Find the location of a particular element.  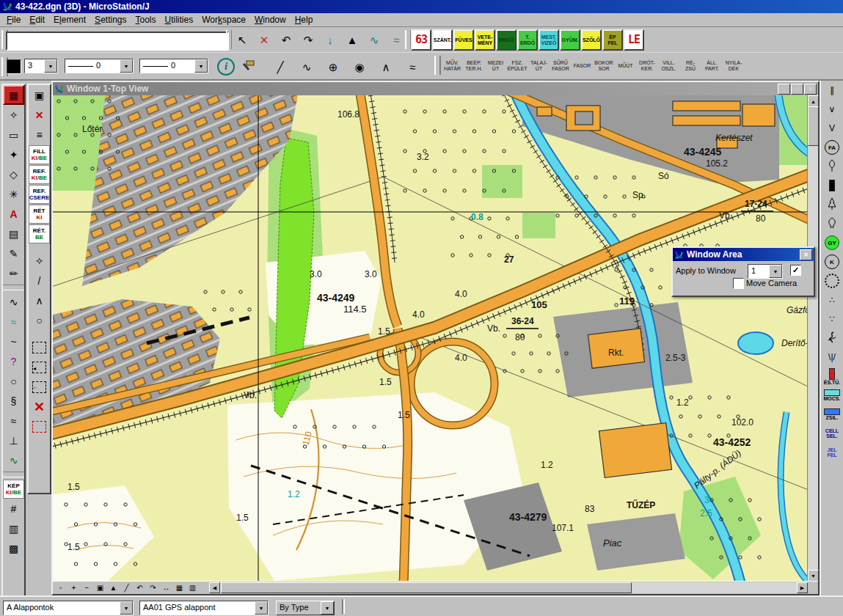

pointer-icon: ↖ is located at coordinates (242, 40).